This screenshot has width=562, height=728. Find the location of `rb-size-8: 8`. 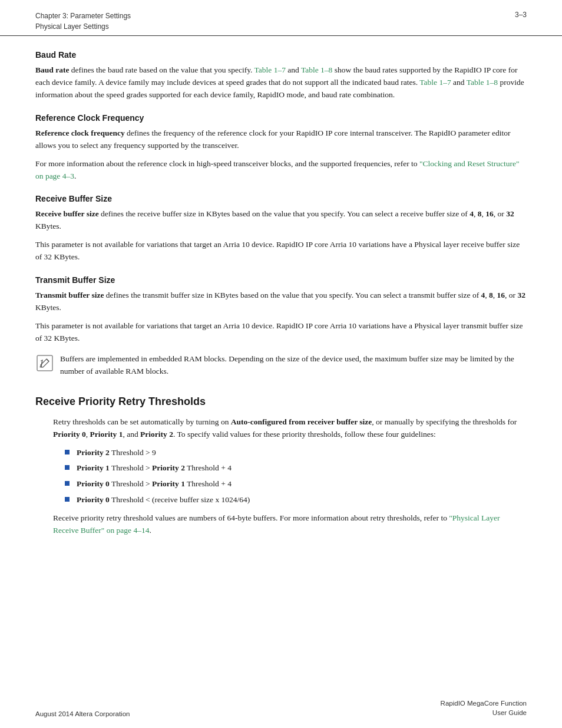

rb-size-8: 8 is located at coordinates (480, 213).